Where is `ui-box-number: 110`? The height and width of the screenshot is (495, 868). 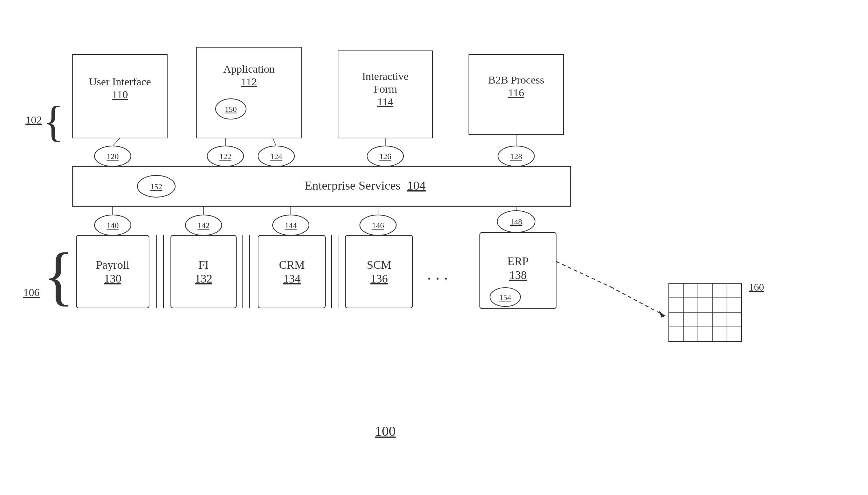 ui-box-number: 110 is located at coordinates (120, 94).